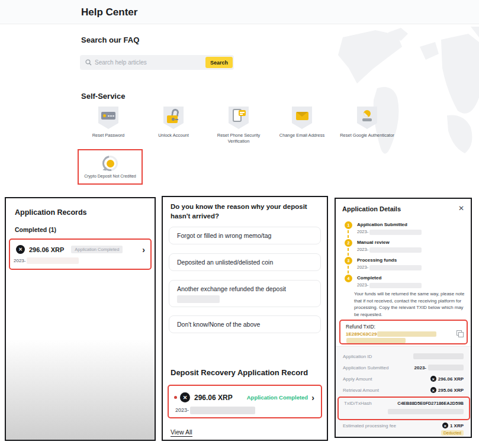 This screenshot has height=448, width=479. I want to click on step-label: Completed, so click(369, 278).